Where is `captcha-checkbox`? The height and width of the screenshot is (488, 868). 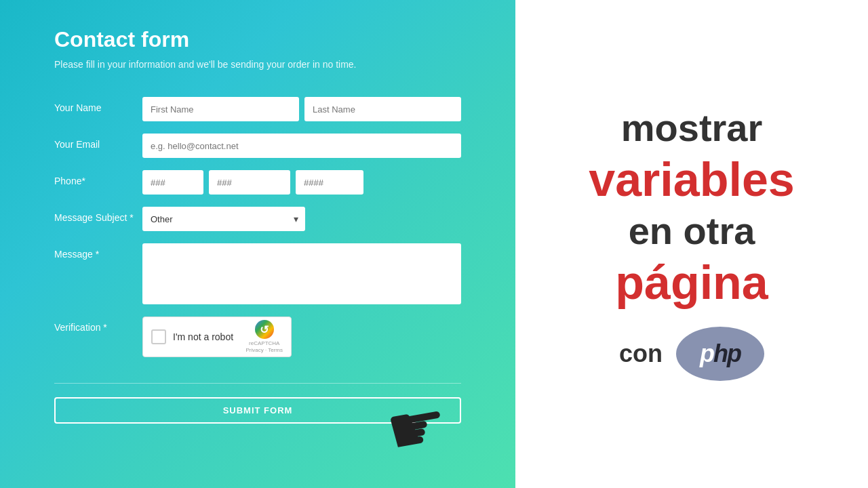 captcha-checkbox is located at coordinates (159, 337).